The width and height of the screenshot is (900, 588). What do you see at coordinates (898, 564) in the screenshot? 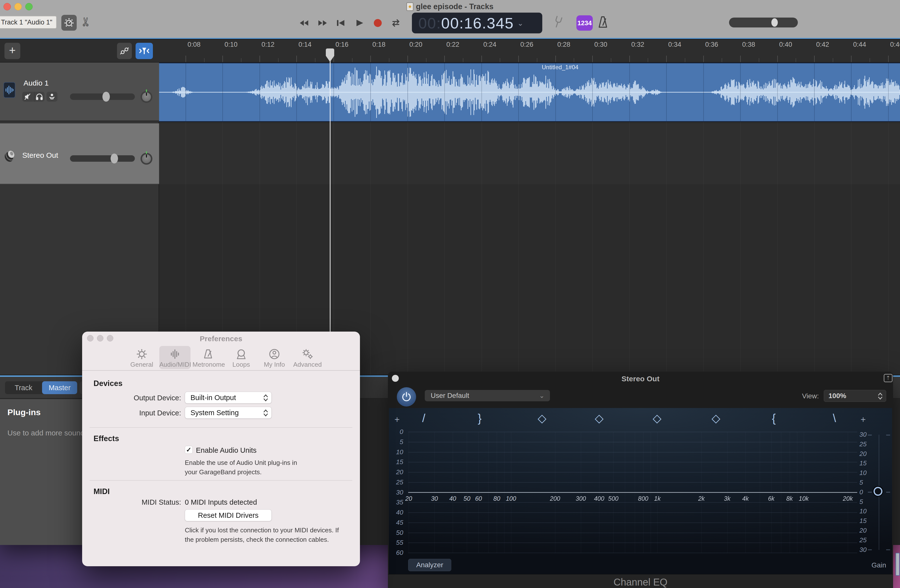
I see `scrollbar-widget` at bounding box center [898, 564].